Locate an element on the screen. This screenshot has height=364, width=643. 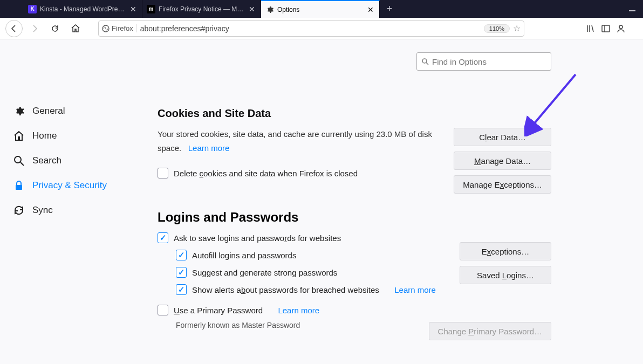
alerts-checkbox is located at coordinates (181, 290).